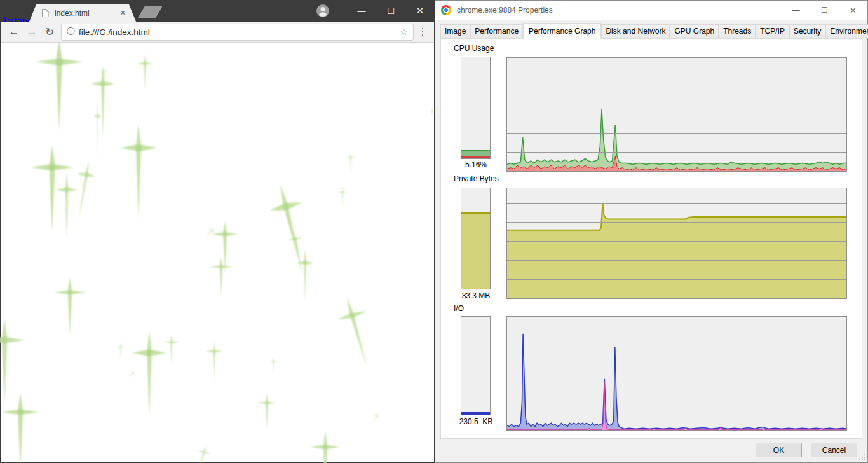 This screenshot has width=868, height=463. What do you see at coordinates (497, 31) in the screenshot?
I see `tab-performance: Performance` at bounding box center [497, 31].